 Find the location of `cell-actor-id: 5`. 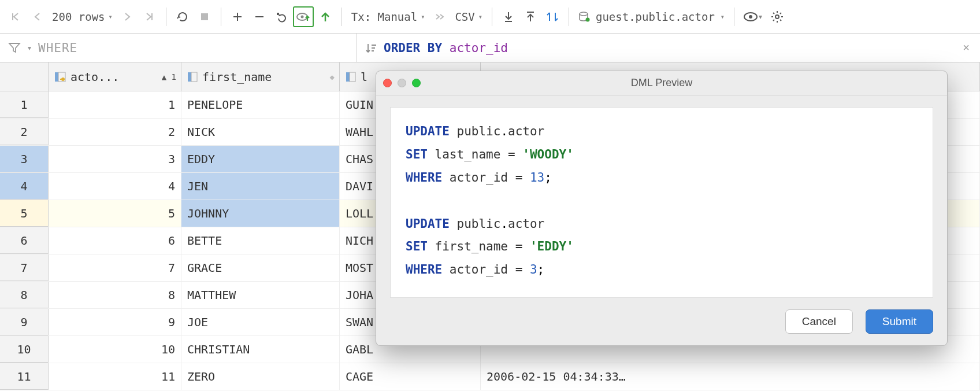

cell-actor-id: 5 is located at coordinates (115, 213).